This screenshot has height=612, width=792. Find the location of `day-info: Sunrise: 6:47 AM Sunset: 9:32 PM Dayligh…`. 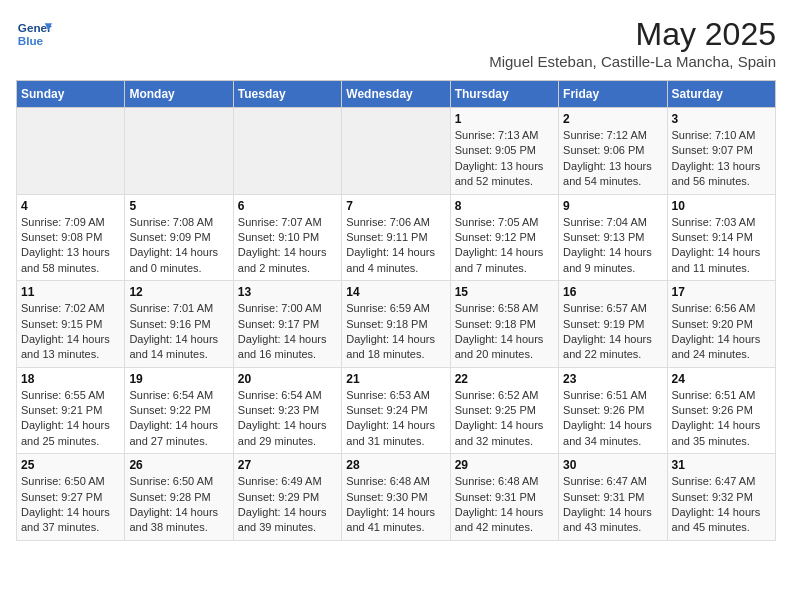

day-info: Sunrise: 6:47 AM Sunset: 9:32 PM Dayligh… is located at coordinates (722, 505).